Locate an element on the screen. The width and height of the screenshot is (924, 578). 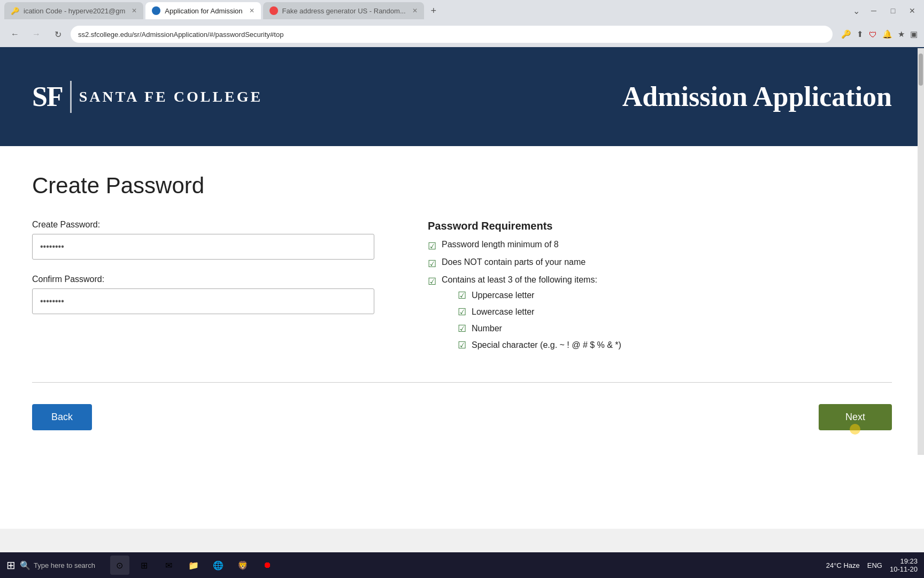
forward-nav-button: → is located at coordinates (36, 34).